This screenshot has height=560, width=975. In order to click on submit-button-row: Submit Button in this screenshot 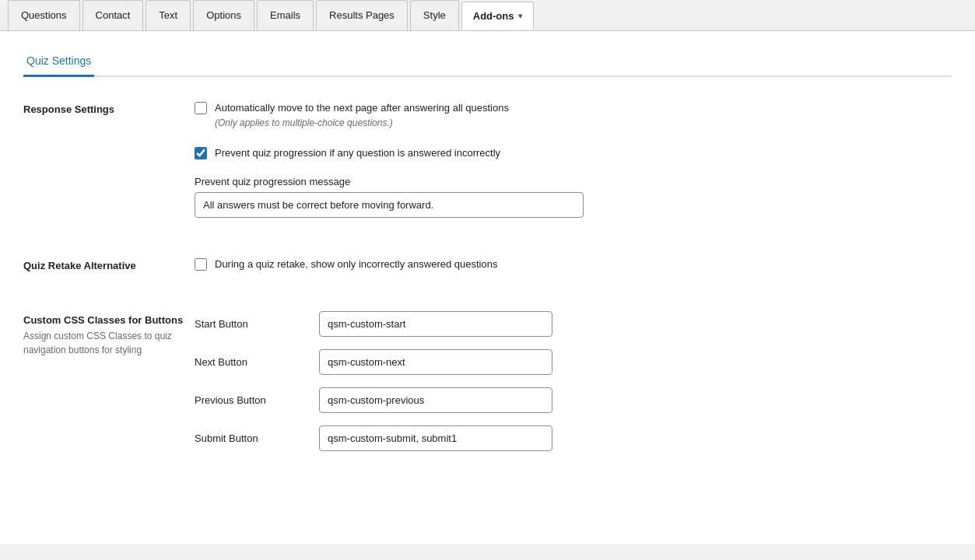, I will do `click(573, 439)`.